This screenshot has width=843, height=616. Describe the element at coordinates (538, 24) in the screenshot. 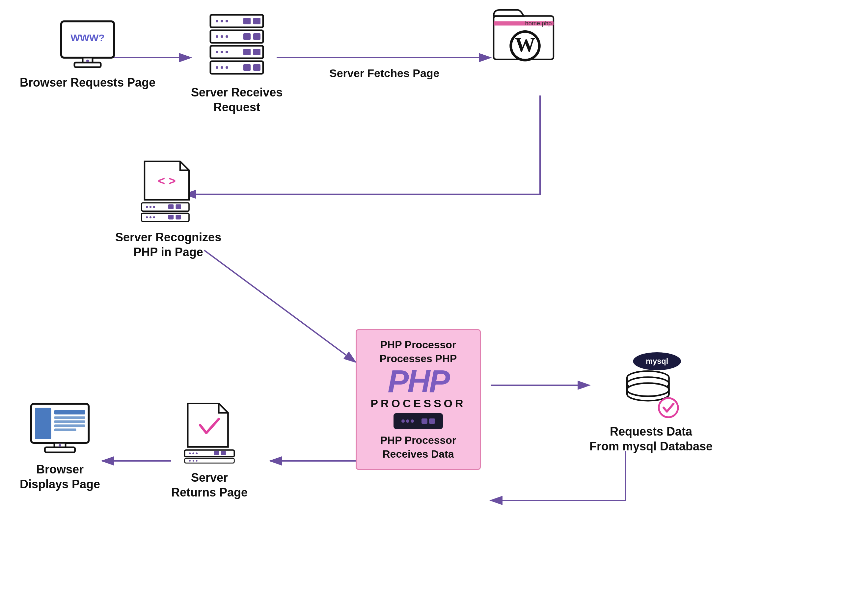

I see `svg-text: home.php` at that location.